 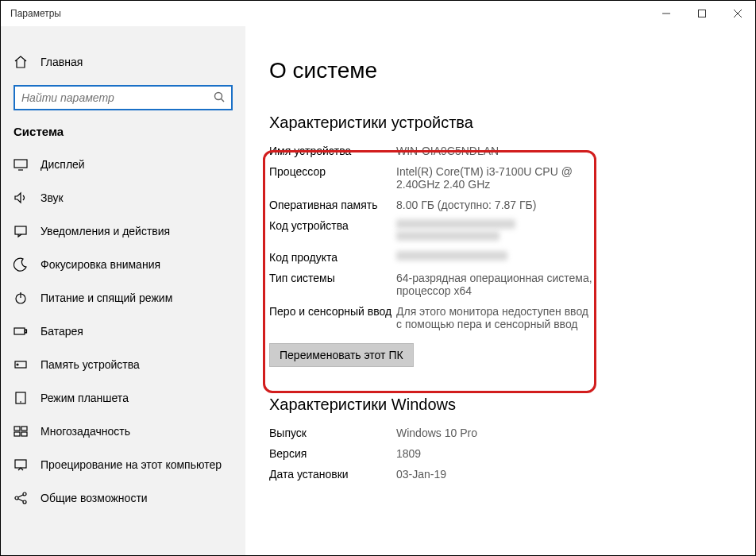 I want to click on spec-label: Перо и сенсорный ввод, so click(x=333, y=318).